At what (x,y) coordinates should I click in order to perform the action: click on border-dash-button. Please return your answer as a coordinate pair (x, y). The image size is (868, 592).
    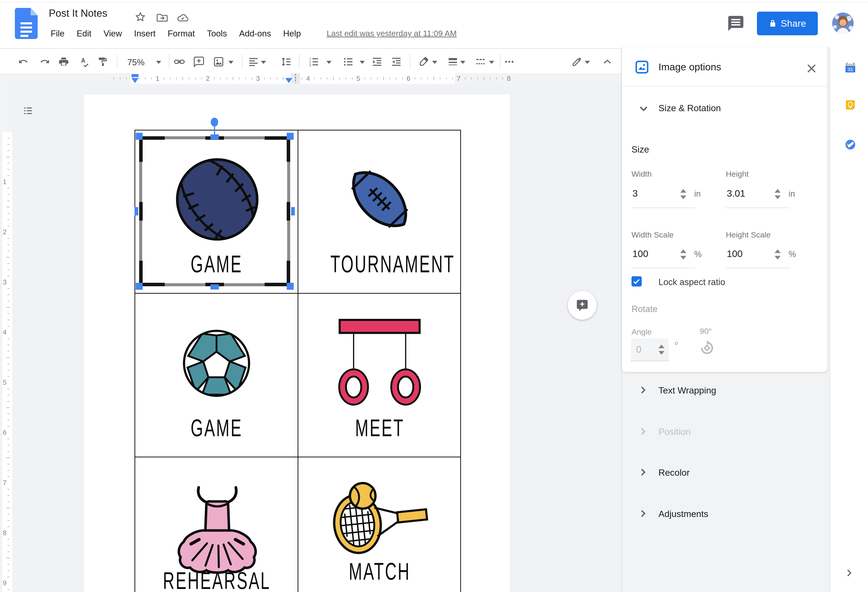
    Looking at the image, I should click on (480, 62).